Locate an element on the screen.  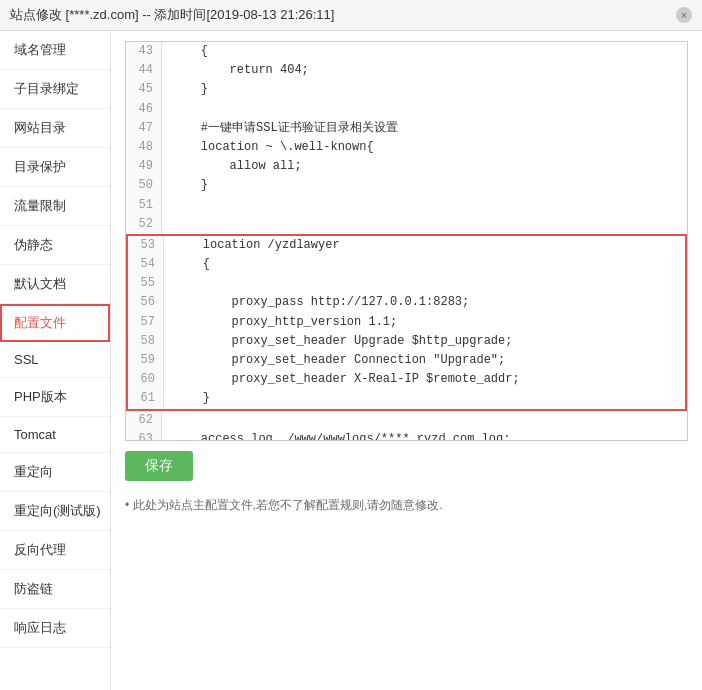
title-text: 站点修改 [****.zd.com] -- 添加时间[2019-08-13 21… is located at coordinates (172, 15).